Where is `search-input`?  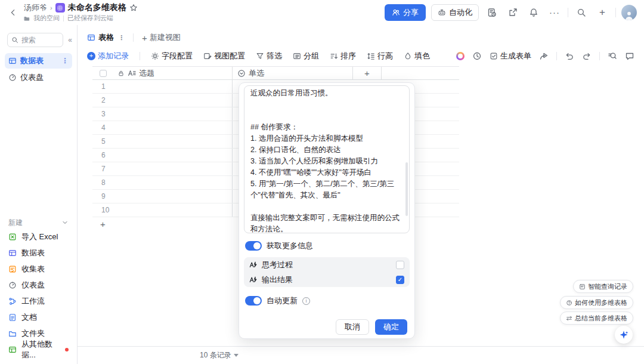 search-input is located at coordinates (36, 40).